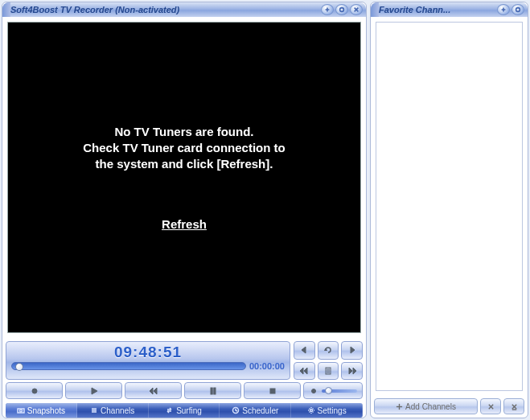 This screenshot has width=530, height=420. What do you see at coordinates (339, 391) in the screenshot?
I see `volume-track` at bounding box center [339, 391].